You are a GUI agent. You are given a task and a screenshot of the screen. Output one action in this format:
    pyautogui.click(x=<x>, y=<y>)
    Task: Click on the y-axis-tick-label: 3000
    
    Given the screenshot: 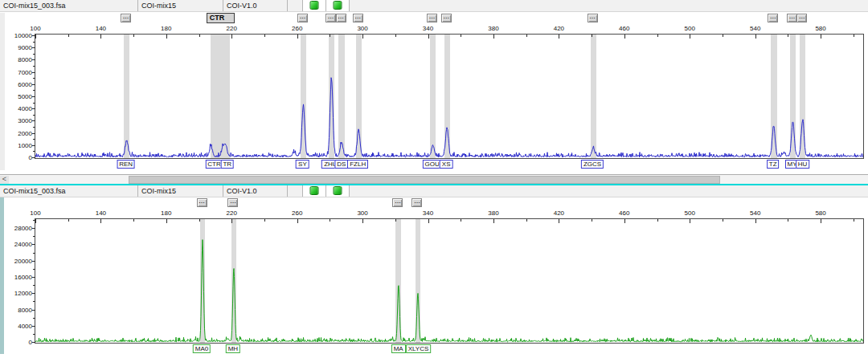 What is the action you would take?
    pyautogui.click(x=18, y=120)
    